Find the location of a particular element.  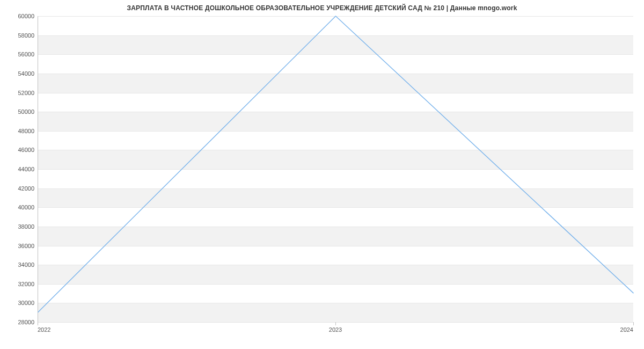

y-tick-label: 44000 is located at coordinates (18, 169).